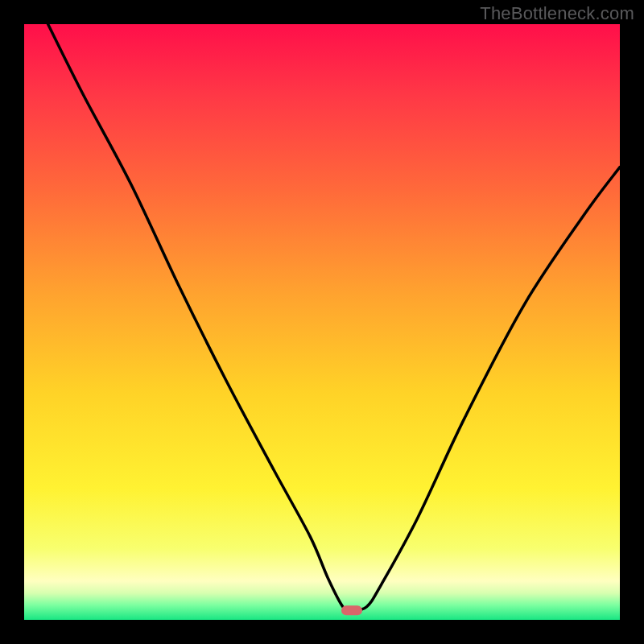  Describe the element at coordinates (352, 610) in the screenshot. I see `optimum-marker` at that location.